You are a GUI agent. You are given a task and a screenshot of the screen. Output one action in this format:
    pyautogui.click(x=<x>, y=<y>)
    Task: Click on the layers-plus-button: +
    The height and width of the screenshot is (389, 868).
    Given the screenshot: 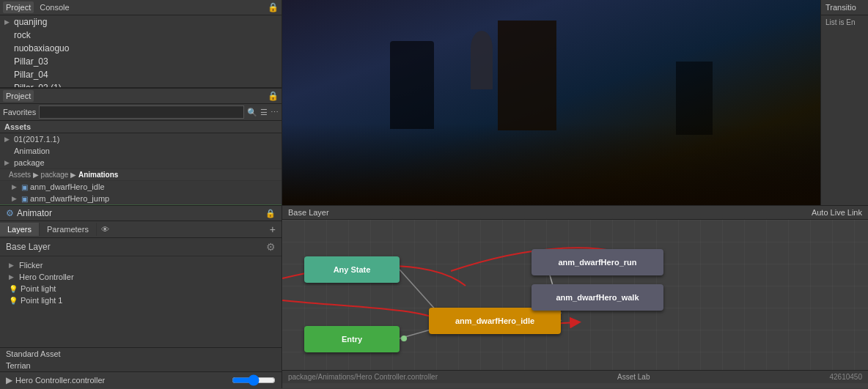 What is the action you would take?
    pyautogui.click(x=273, y=229)
    